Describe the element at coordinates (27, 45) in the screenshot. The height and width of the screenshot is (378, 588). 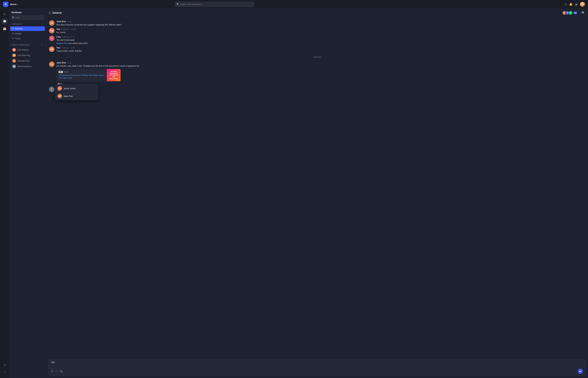
I see `dm-section-header: ▾ DIRECT MESSAGES +` at that location.